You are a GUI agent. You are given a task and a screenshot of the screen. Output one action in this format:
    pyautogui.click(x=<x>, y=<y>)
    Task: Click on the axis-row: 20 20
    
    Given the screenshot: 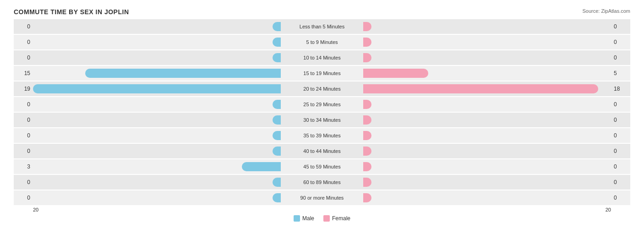 What is the action you would take?
    pyautogui.click(x=322, y=210)
    